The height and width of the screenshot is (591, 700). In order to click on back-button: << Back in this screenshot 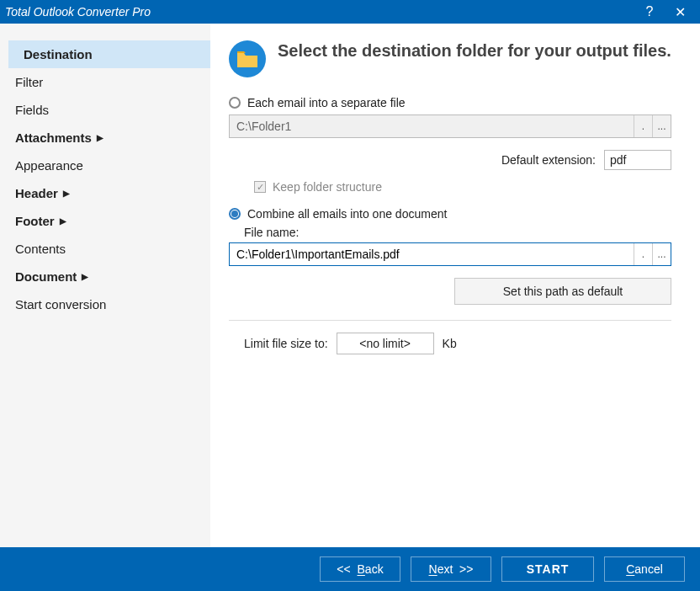, I will do `click(360, 569)`.